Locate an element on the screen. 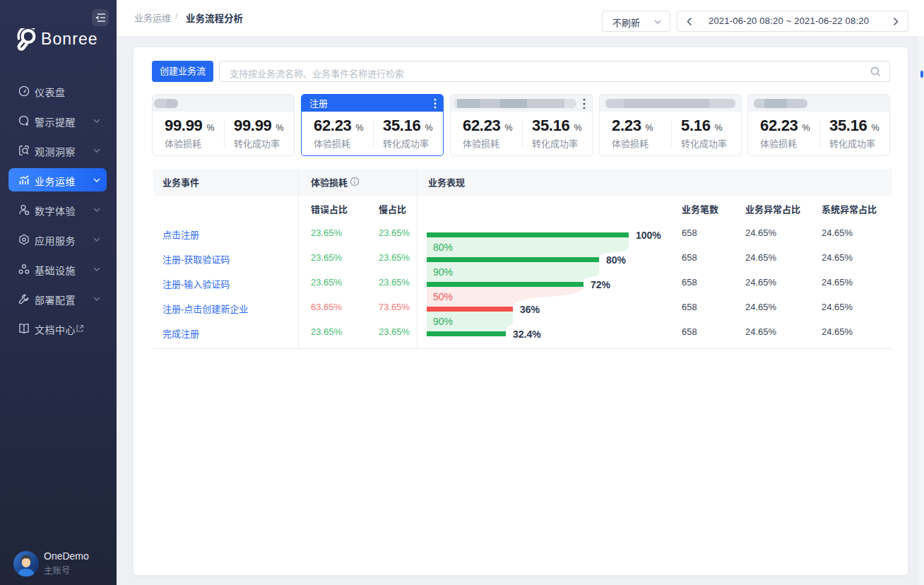 This screenshot has width=924, height=585. svg-text: 32.4% is located at coordinates (527, 334).